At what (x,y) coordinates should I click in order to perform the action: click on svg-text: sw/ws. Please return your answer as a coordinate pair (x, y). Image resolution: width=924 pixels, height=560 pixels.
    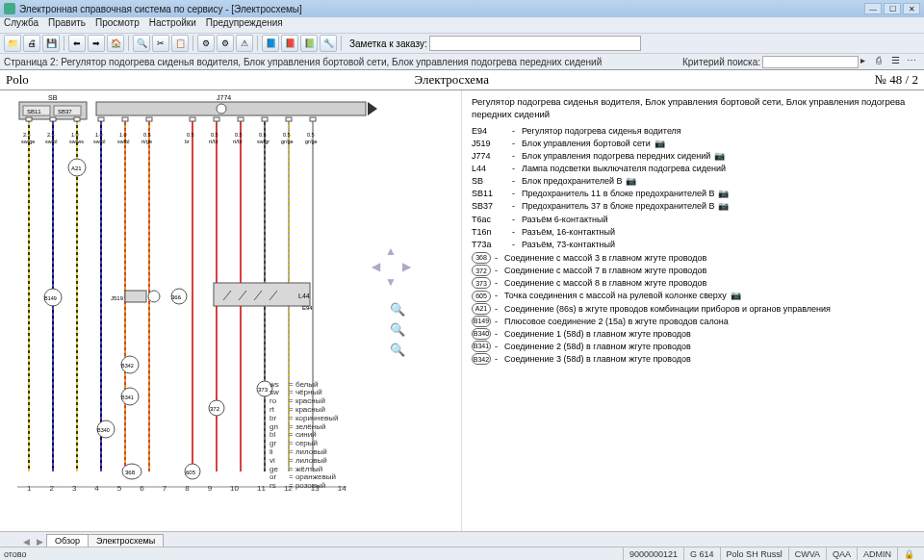
    Looking at the image, I should click on (77, 141).